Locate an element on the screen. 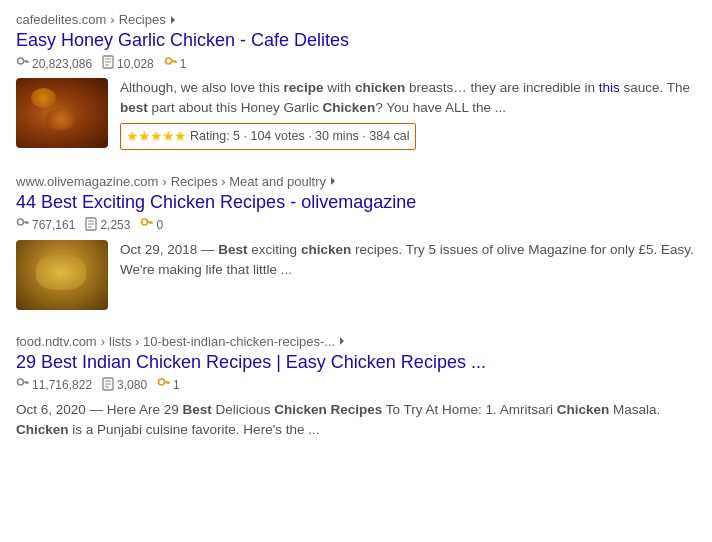 This screenshot has width=712, height=542. metric-value: 0 is located at coordinates (160, 225).